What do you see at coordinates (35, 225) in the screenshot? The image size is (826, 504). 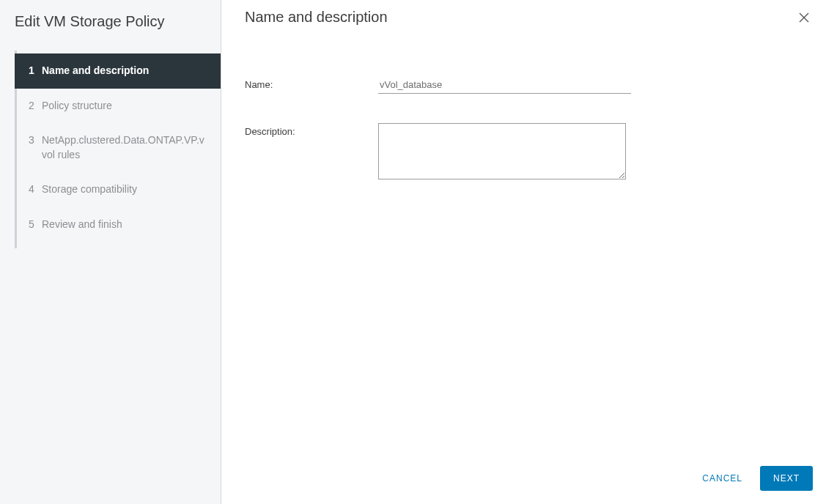 I see `step-number: 5` at bounding box center [35, 225].